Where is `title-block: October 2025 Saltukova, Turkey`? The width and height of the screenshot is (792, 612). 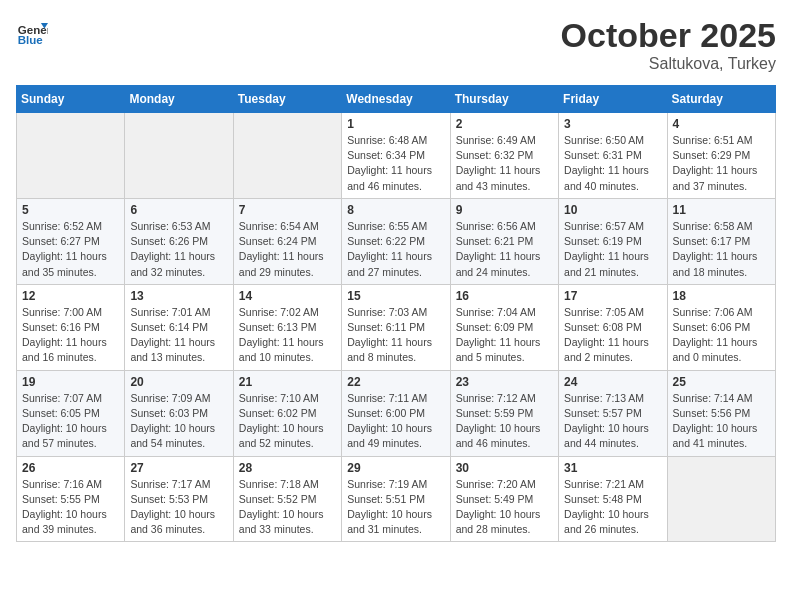 title-block: October 2025 Saltukova, Turkey is located at coordinates (668, 44).